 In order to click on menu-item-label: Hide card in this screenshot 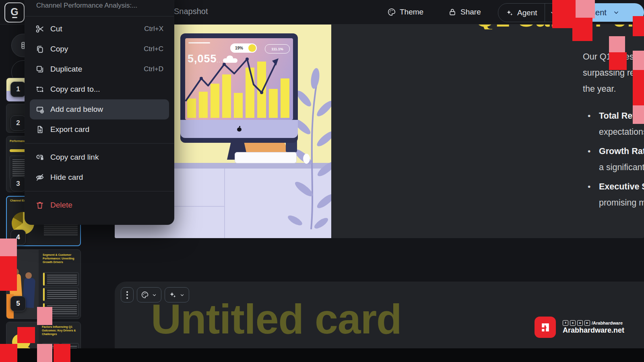, I will do `click(107, 177)`.